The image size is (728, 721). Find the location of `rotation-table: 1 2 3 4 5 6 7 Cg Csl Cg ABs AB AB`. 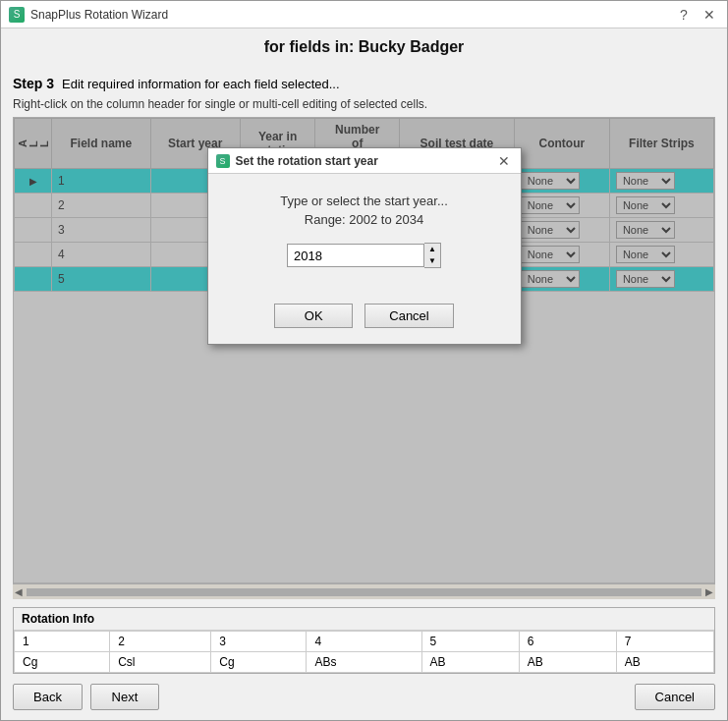

rotation-table: 1 2 3 4 5 6 7 Cg Csl Cg ABs AB AB is located at coordinates (364, 652).